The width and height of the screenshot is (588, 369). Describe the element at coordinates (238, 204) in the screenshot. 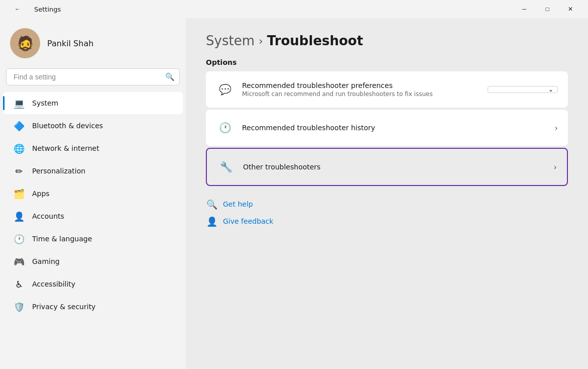

I see `get-help-label: Get help` at that location.